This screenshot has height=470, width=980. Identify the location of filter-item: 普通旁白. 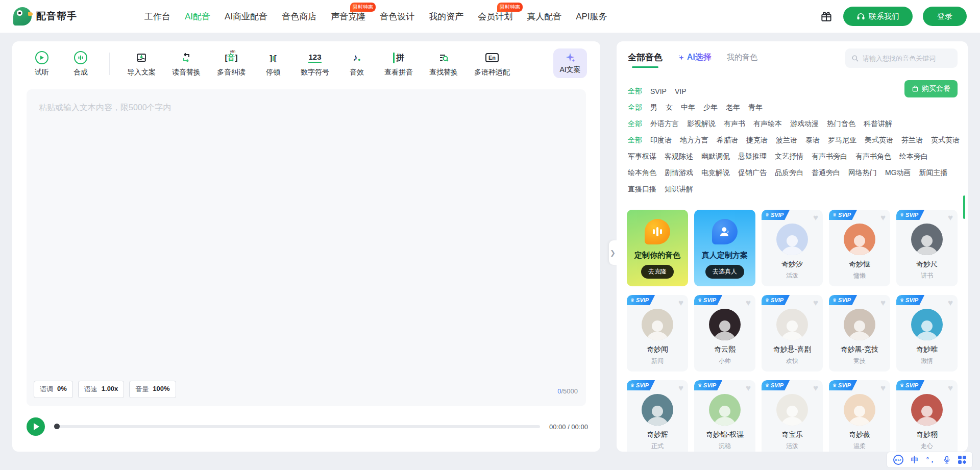
(826, 173).